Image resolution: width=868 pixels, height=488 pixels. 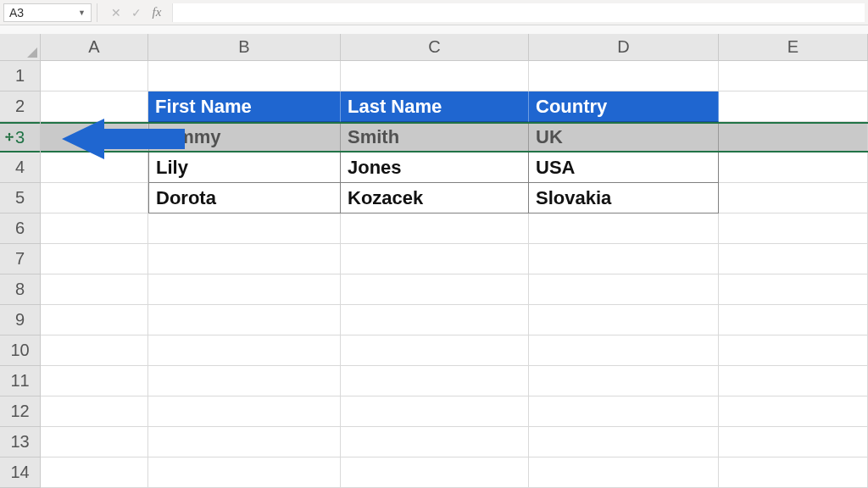 What do you see at coordinates (20, 107) in the screenshot?
I see `row-header-2: 2` at bounding box center [20, 107].